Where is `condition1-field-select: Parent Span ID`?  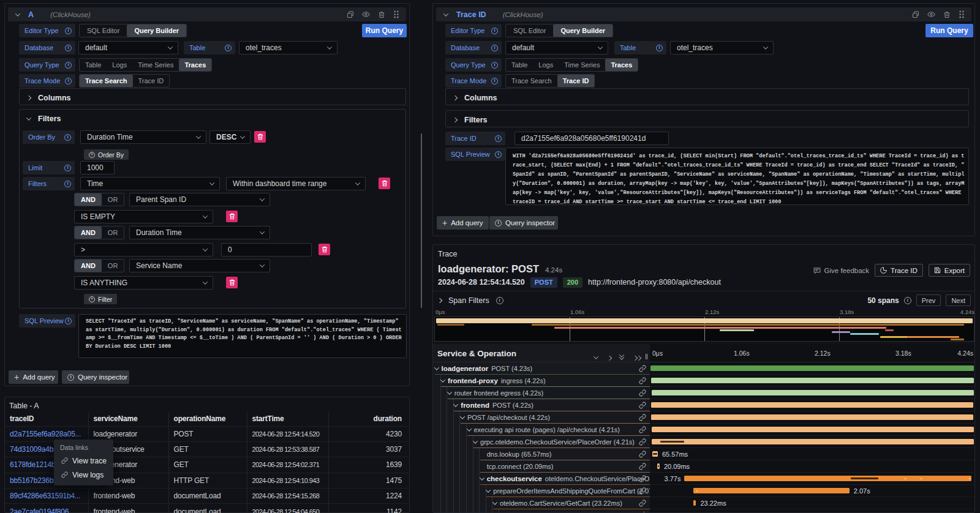
condition1-field-select: Parent Span ID is located at coordinates (200, 200).